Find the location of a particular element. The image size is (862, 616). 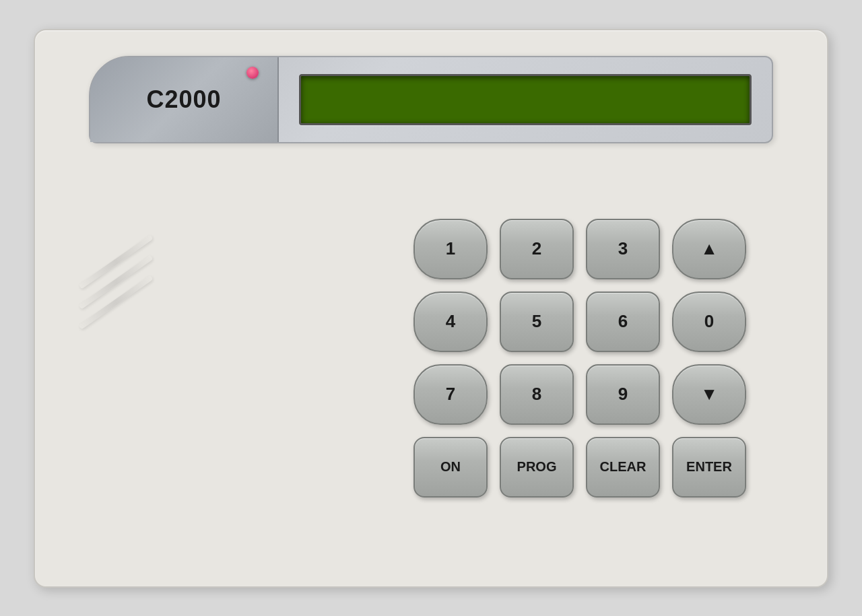

key-on: ON is located at coordinates (451, 467).